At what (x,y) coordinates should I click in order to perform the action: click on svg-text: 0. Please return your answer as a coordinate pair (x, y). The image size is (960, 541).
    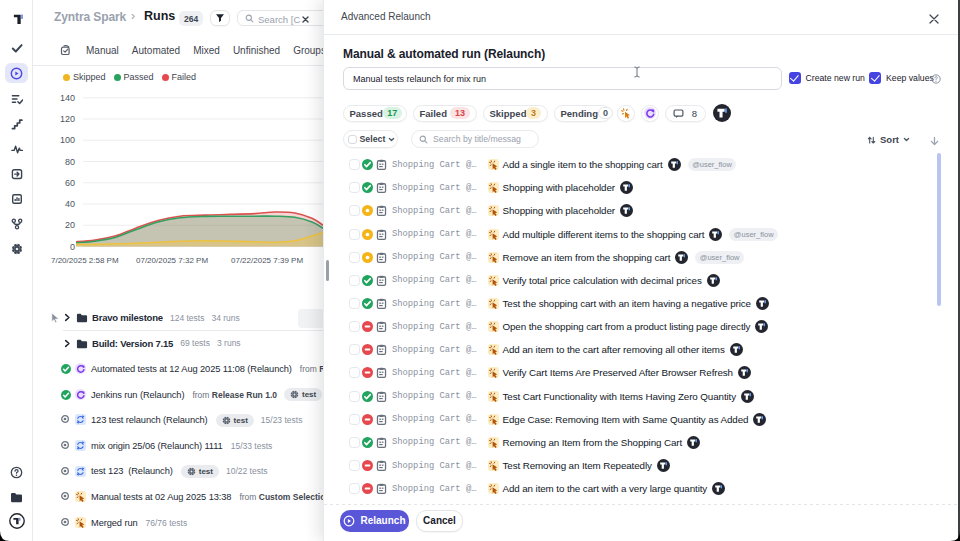
    Looking at the image, I should click on (72, 247).